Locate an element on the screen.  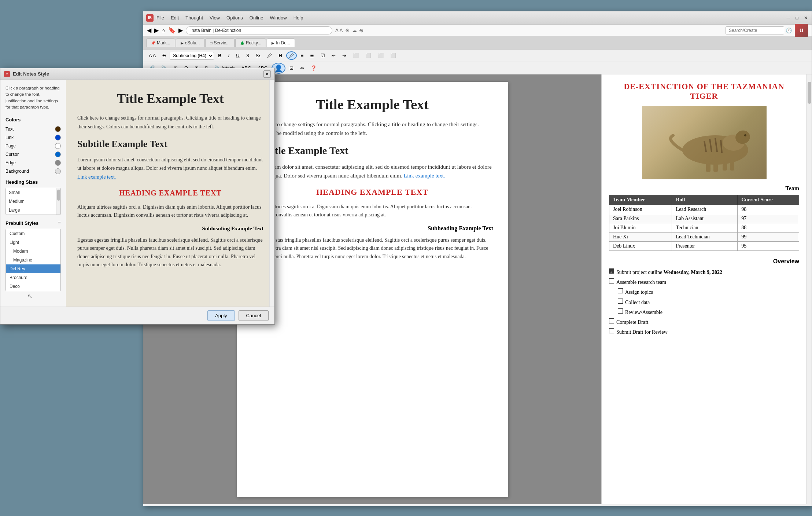
style-brochure: Brochure is located at coordinates (33, 278).